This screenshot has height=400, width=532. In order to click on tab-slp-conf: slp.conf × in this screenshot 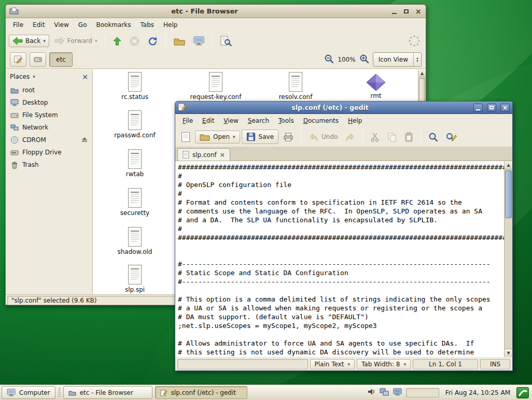, I will do `click(204, 154)`.